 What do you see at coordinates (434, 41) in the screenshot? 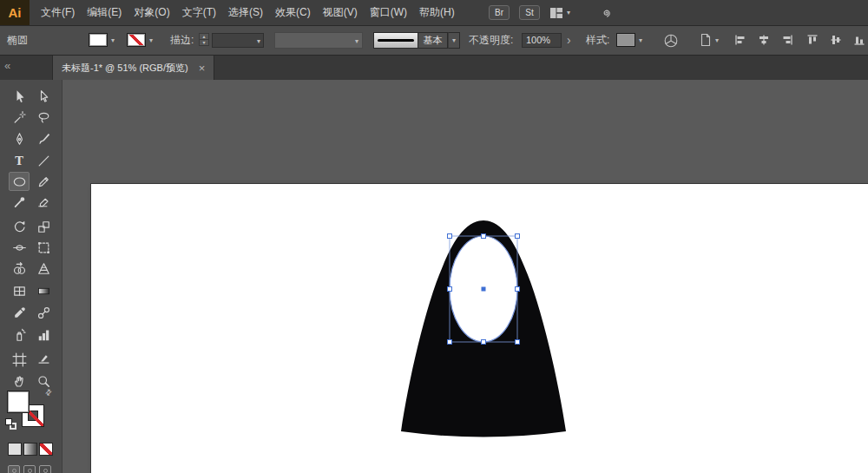
I see `control-bar: 椭圆 ▾ ▾ 描边: ▴ ▾ ▾ ▾ 基本 ▾ 不透明度: 100% ›` at bounding box center [434, 41].